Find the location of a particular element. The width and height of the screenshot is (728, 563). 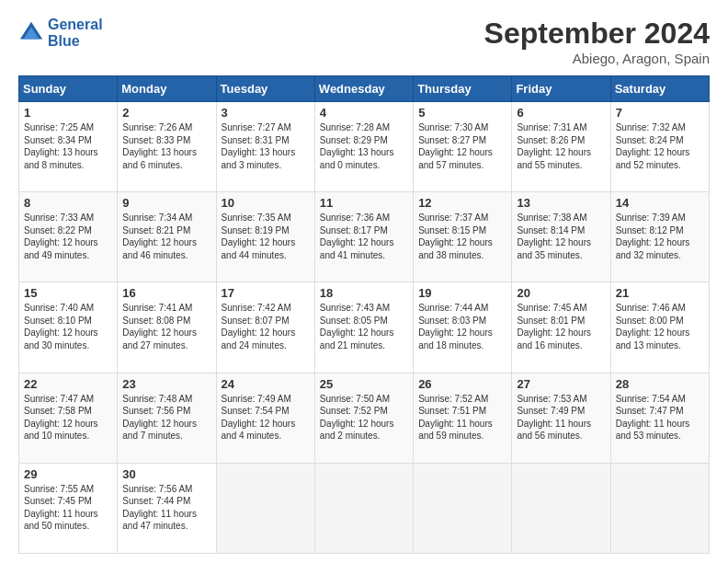

day-info: Sunrise: 7:30 AMSunset: 8:27 PMDaylight:… is located at coordinates (462, 146).